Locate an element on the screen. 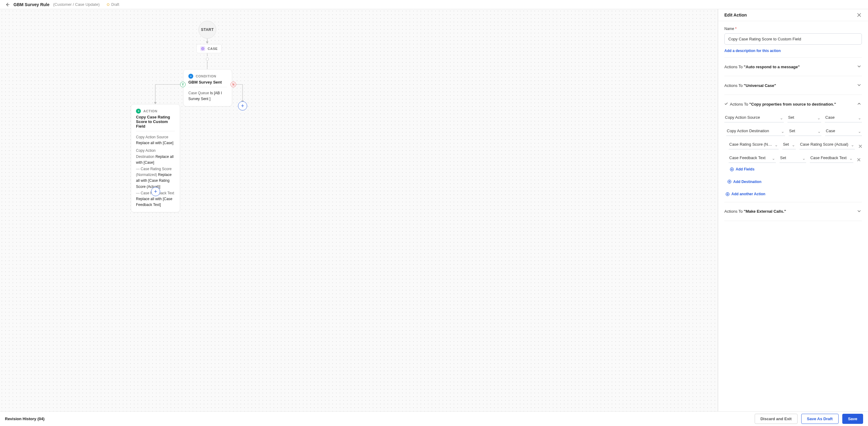 This screenshot has height=426, width=868. condition-type-label: CONDITION is located at coordinates (206, 76).